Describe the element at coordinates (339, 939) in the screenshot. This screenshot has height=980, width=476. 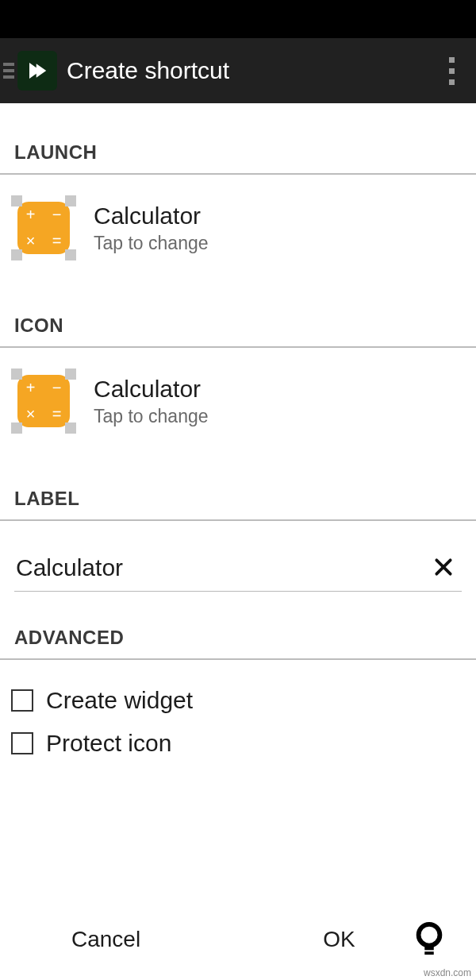
I see `ok-button: OK` at that location.